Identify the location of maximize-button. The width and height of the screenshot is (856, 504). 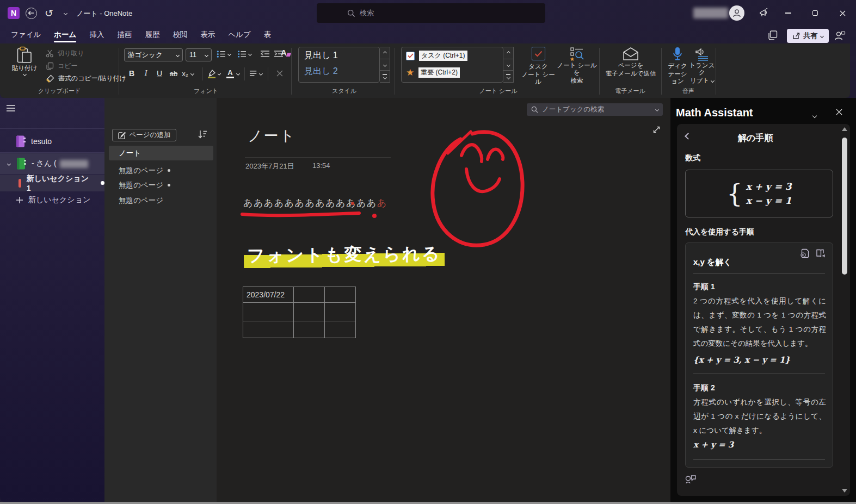
(815, 13).